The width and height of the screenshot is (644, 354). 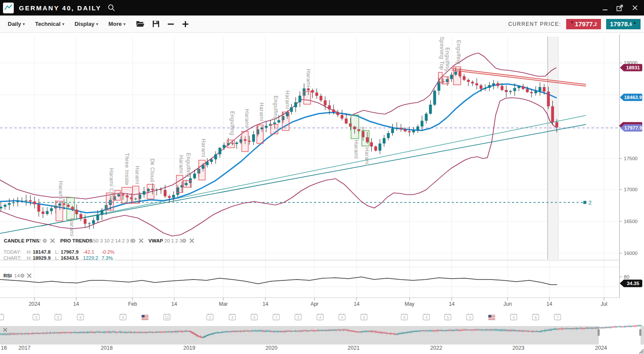 What do you see at coordinates (89, 252) in the screenshot?
I see `change-value: -42.1` at bounding box center [89, 252].